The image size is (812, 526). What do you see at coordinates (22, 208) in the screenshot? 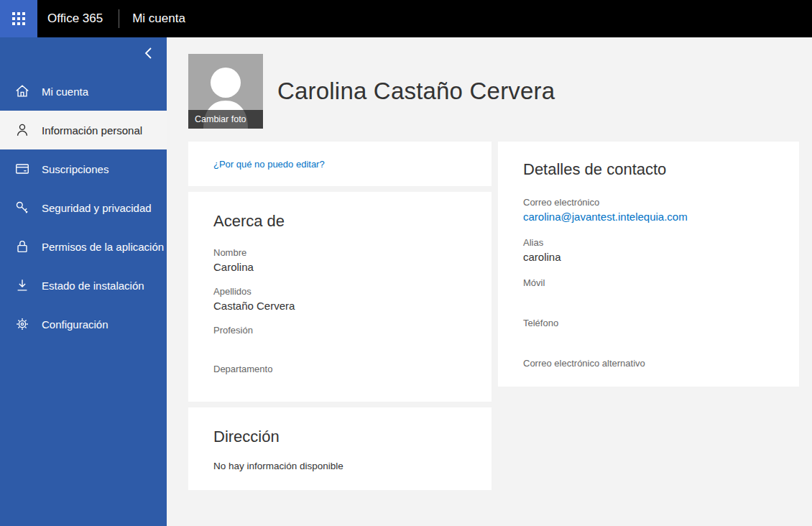
I see `key-icon` at bounding box center [22, 208].